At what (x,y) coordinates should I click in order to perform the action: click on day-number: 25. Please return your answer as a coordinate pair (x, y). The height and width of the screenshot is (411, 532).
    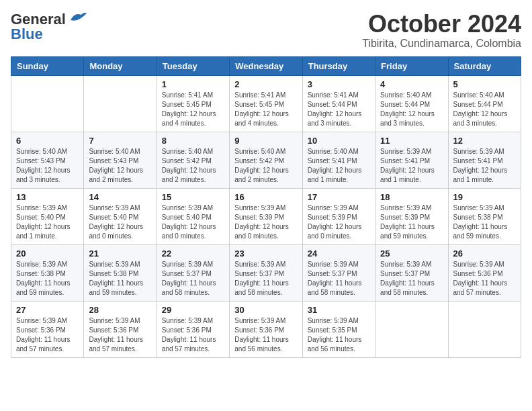
    Looking at the image, I should click on (411, 254).